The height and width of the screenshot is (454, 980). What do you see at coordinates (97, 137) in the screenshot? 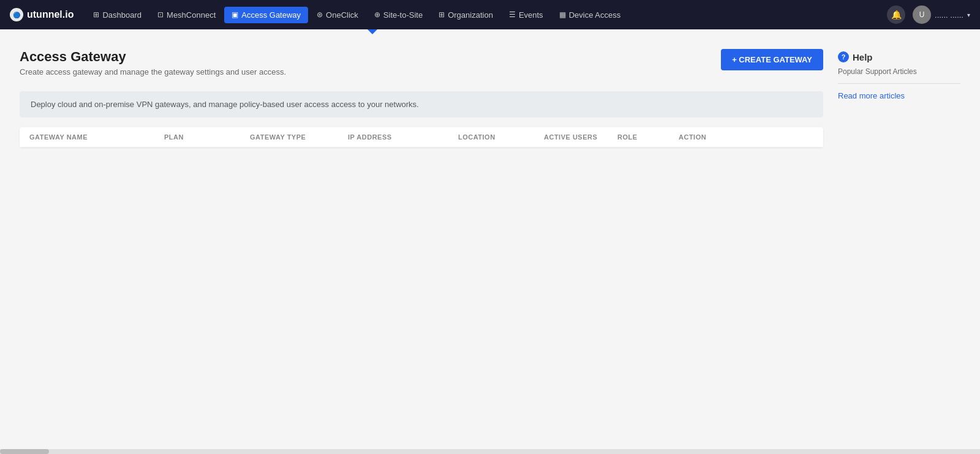
I see `col-header-gateway-name: GATEWAY NAME` at bounding box center [97, 137].